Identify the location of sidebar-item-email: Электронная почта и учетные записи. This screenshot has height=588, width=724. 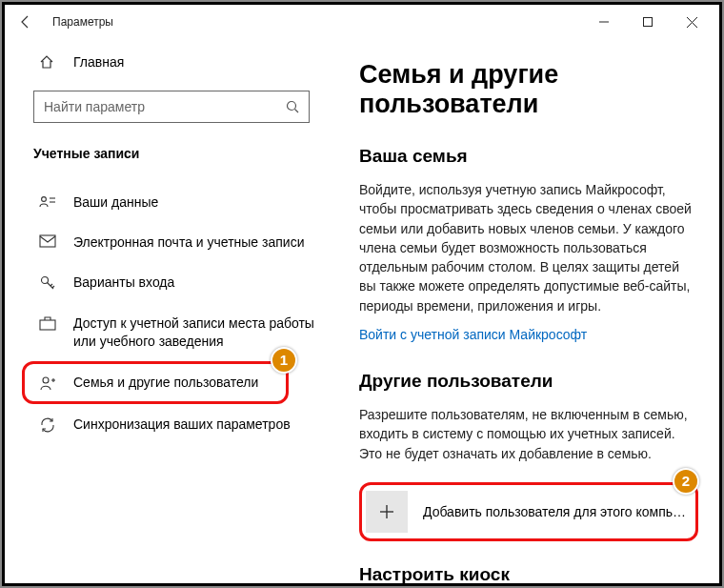
(166, 242).